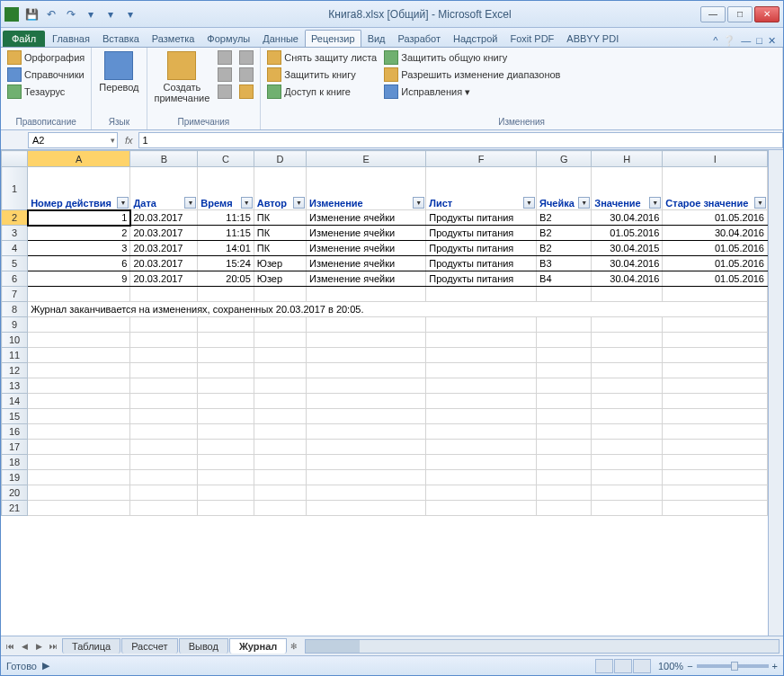  I want to click on cell-A15, so click(79, 417).